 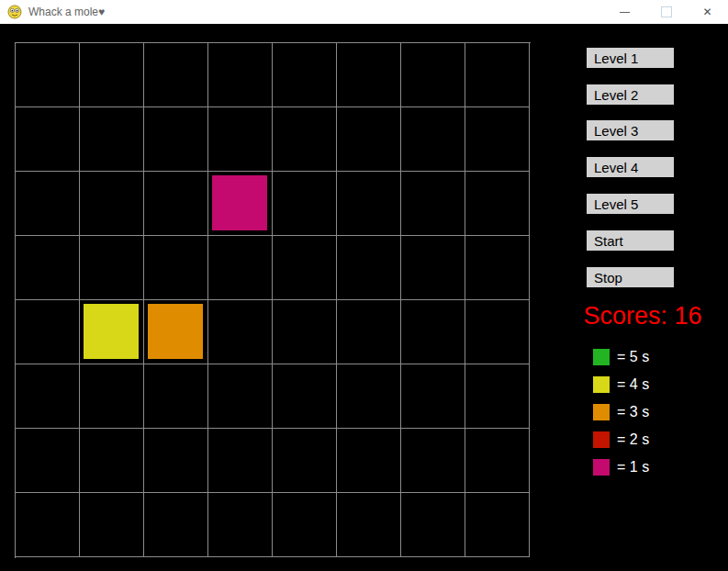 What do you see at coordinates (364, 12) in the screenshot?
I see `title-bar: Whack a mole♥ ✕` at bounding box center [364, 12].